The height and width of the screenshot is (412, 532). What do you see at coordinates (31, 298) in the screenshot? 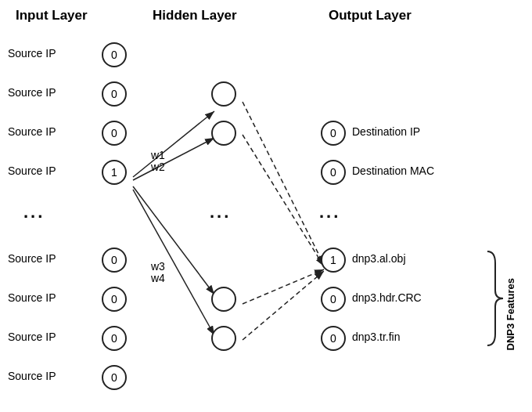
I see `input-label-5: Source IP` at bounding box center [31, 298].